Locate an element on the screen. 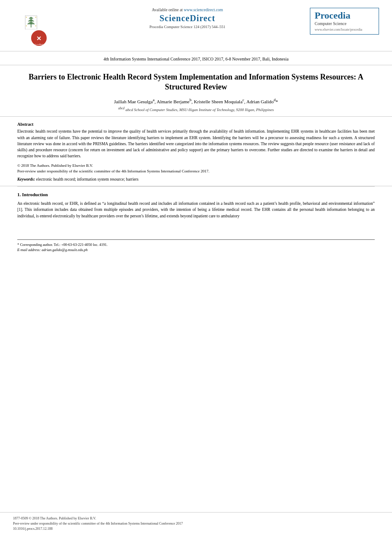 This screenshot has width=392, height=535. header: ELSEVIER ✕ CrossMark Available online at… is located at coordinates (196, 26).